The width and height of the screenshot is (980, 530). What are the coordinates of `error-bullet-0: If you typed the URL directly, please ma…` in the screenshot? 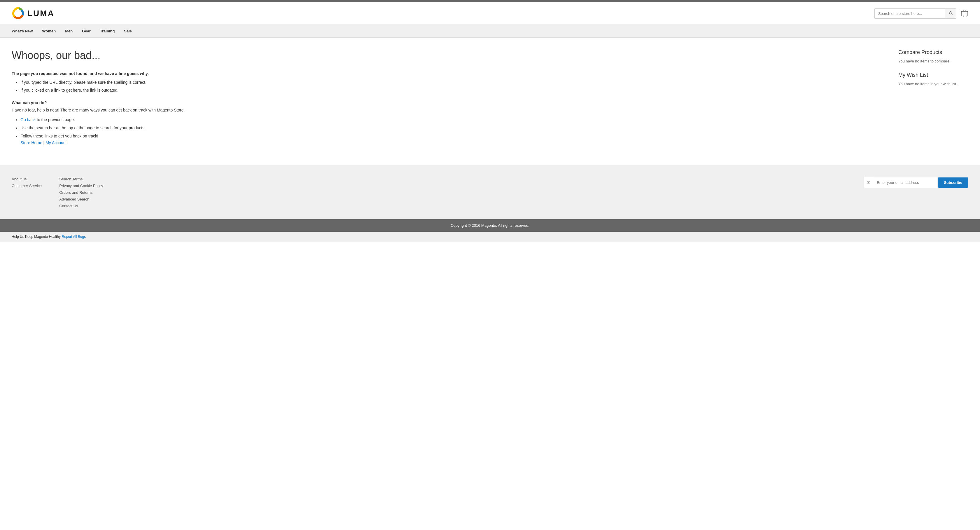 It's located at (453, 82).